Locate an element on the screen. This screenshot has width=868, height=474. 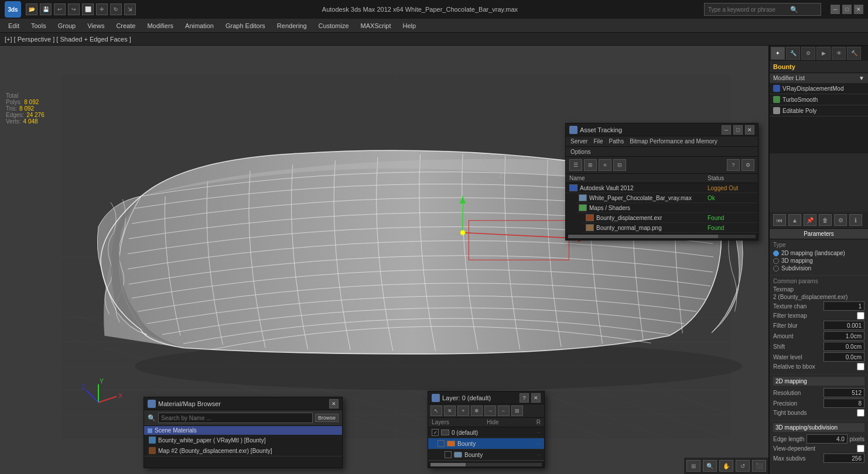
mapping-3d-header: 3D mapping/subdivision is located at coordinates (819, 427).